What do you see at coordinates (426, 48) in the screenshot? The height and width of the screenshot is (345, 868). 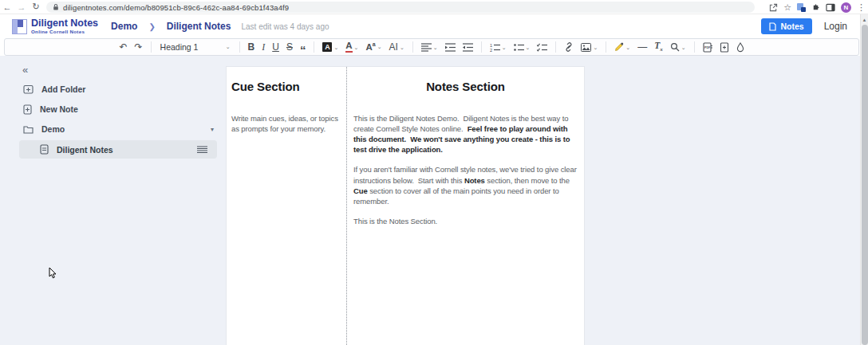 I see `align-left-icon` at bounding box center [426, 48].